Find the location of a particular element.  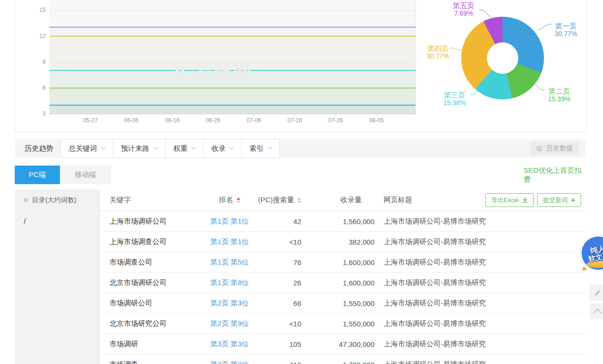

layers-icon is located at coordinates (540, 148).